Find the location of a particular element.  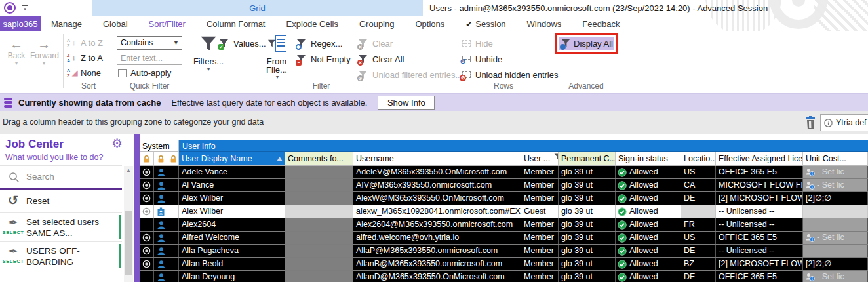

unload-filtered-entries-button: ⊘ Unload filtered entries... is located at coordinates (410, 75).